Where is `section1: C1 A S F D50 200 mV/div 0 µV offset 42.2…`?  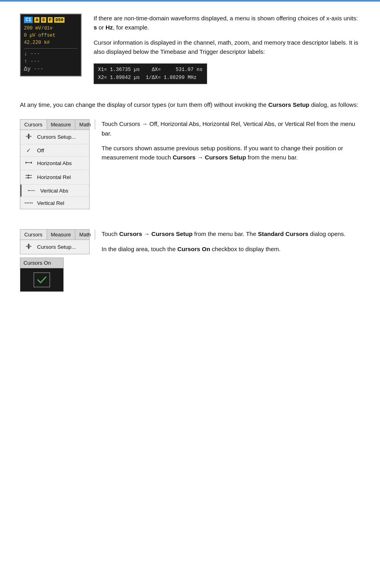
section1: C1 A S F D50 200 mV/div 0 µV offset 42.2… is located at coordinates (190, 49).